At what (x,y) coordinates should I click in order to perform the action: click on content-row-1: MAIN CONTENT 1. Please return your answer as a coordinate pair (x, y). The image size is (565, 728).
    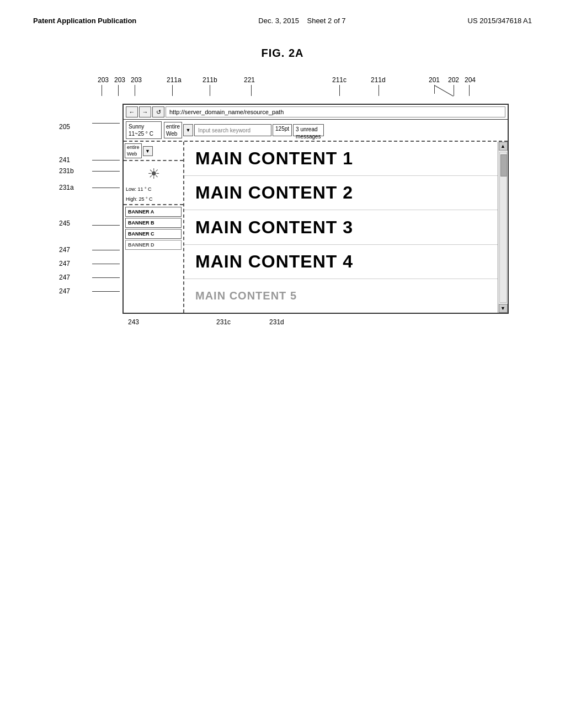
    Looking at the image, I should click on (341, 159).